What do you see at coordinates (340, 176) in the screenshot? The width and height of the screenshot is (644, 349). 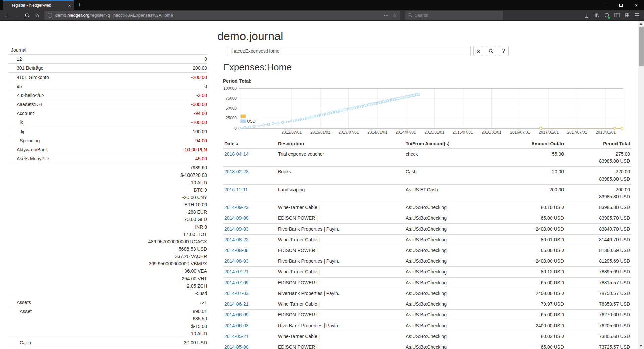 I see `transaction-description: Books` at bounding box center [340, 176].